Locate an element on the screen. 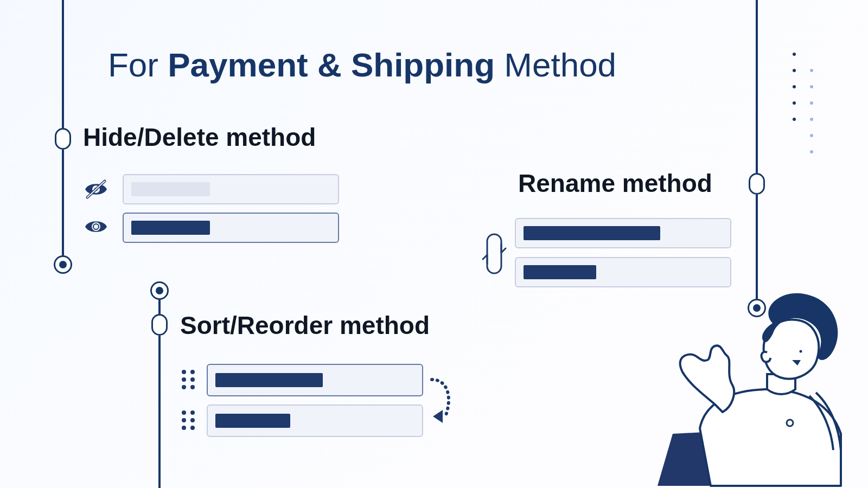  section-sort-title: Sort/Reorder method is located at coordinates (305, 325).